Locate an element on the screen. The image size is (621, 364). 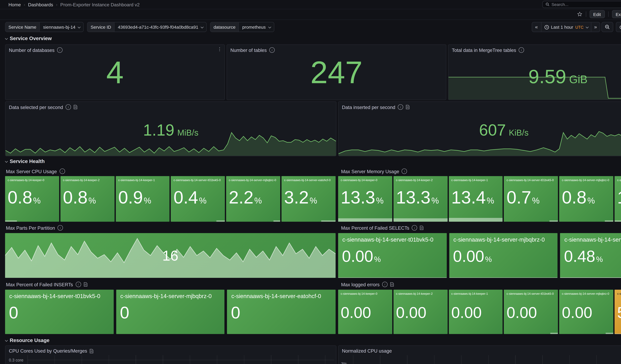
time-zoom-out-button is located at coordinates (607, 27).